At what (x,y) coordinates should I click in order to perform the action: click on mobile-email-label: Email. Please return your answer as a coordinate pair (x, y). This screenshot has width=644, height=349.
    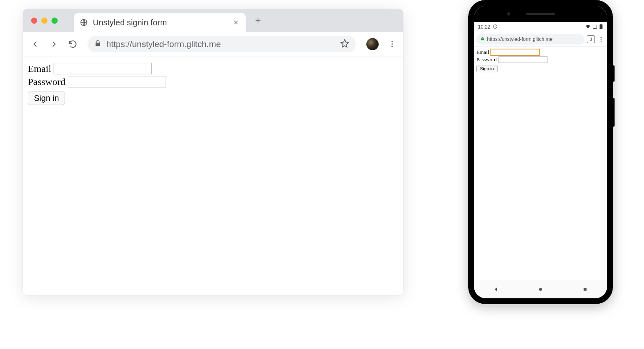
    Looking at the image, I should click on (482, 52).